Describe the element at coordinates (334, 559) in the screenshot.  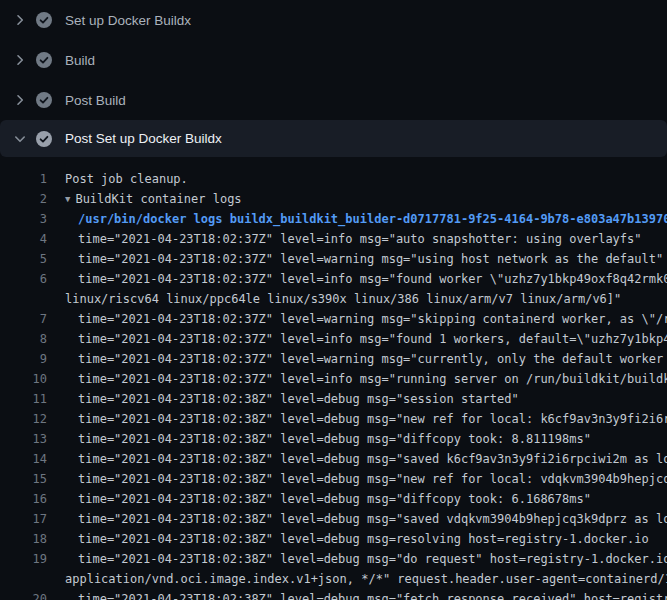
I see `log-line: 19 time="2021-04-23T18:02:38Z" level=deb…` at that location.